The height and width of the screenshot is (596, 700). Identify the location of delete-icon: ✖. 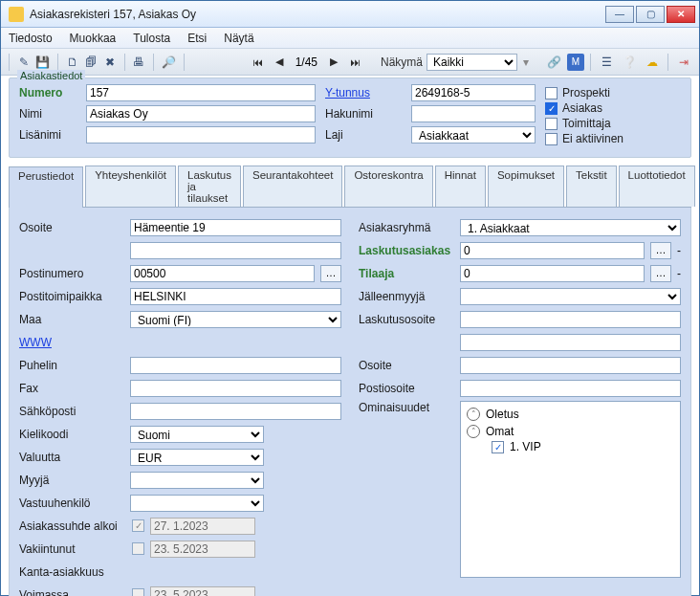
(110, 62).